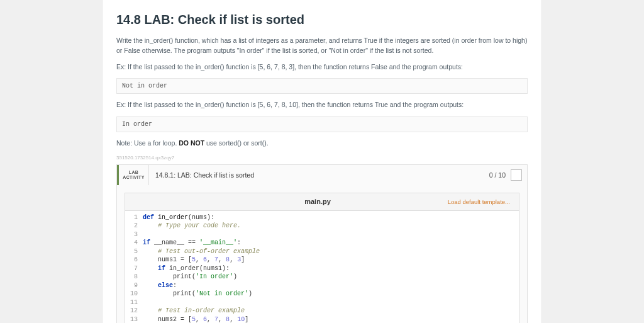 The image size is (644, 323). I want to click on note-post: use sorted() or sort()., so click(236, 143).